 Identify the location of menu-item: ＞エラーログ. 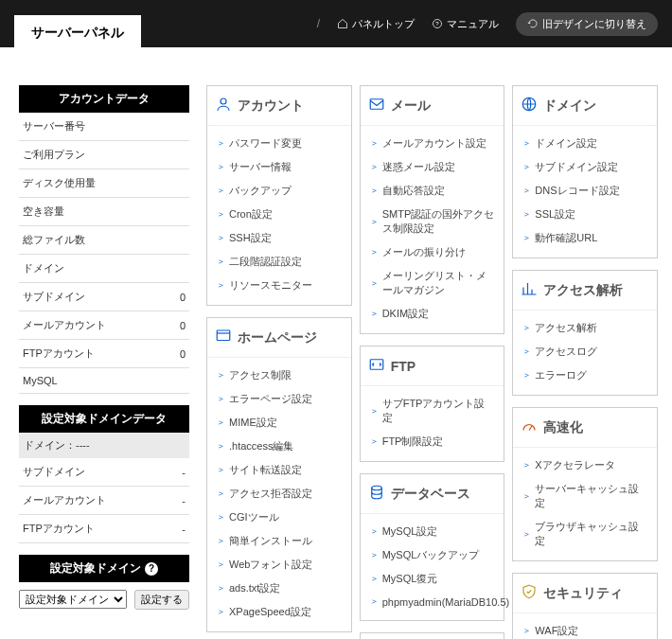
(585, 375).